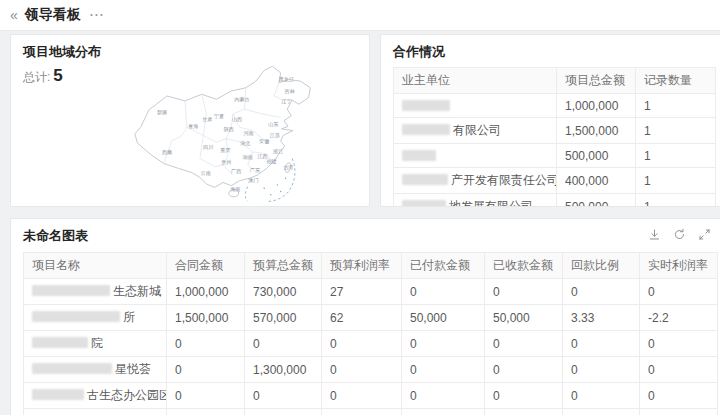  I want to click on table-row: 500,0001, so click(555, 156).